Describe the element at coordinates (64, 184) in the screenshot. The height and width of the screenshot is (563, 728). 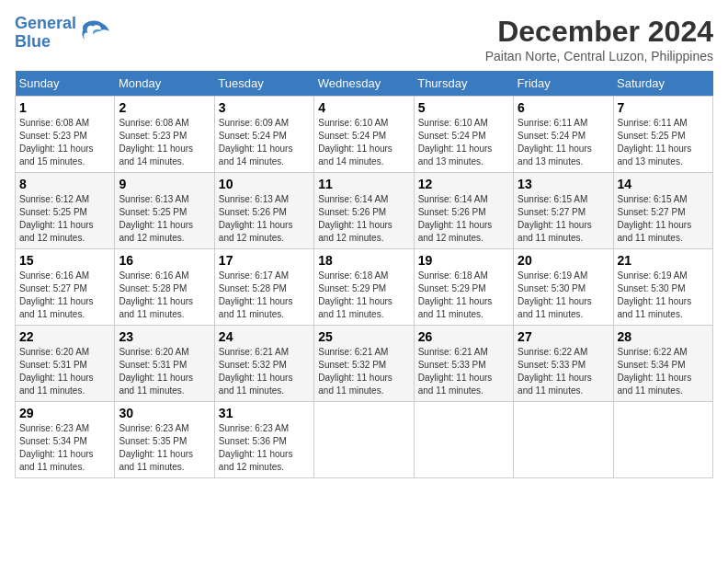
I see `day-number: 8` at that location.